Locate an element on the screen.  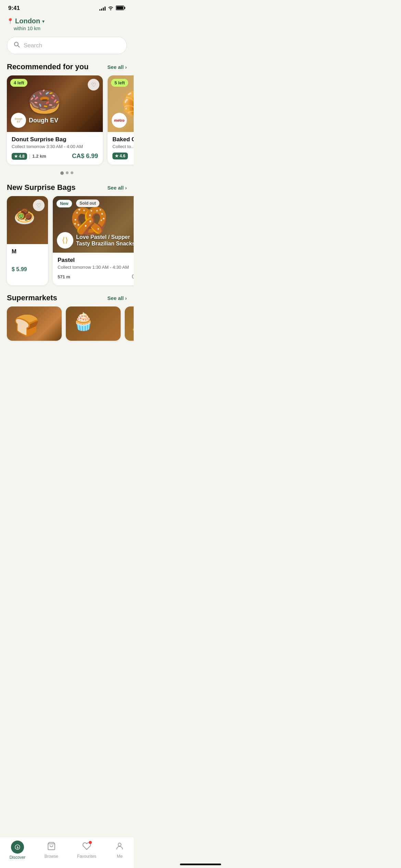
status-time: 9:41 is located at coordinates (14, 8).